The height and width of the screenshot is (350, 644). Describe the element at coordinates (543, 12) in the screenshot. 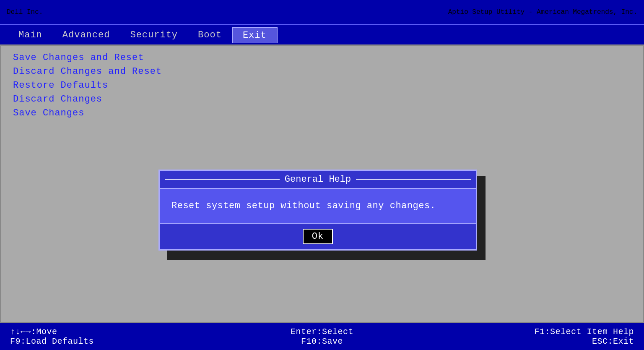

I see `utility-label: Aptio Setup Utility - American Megatrend…` at that location.